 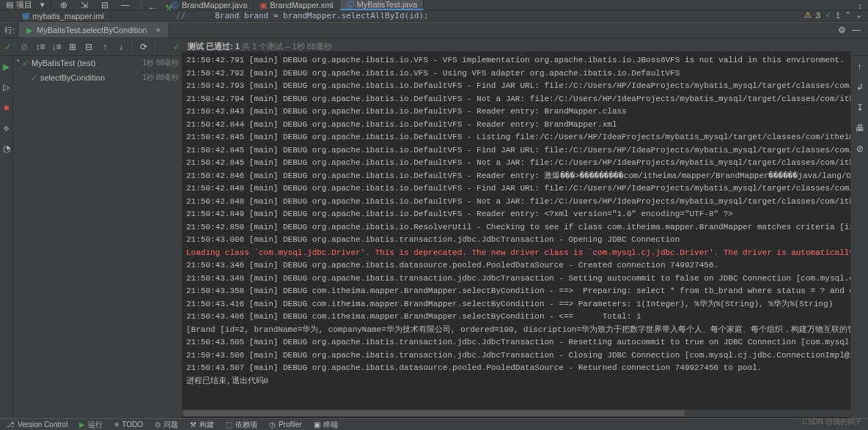 What do you see at coordinates (180, 16) in the screenshot?
I see `code-comment: //` at bounding box center [180, 16].